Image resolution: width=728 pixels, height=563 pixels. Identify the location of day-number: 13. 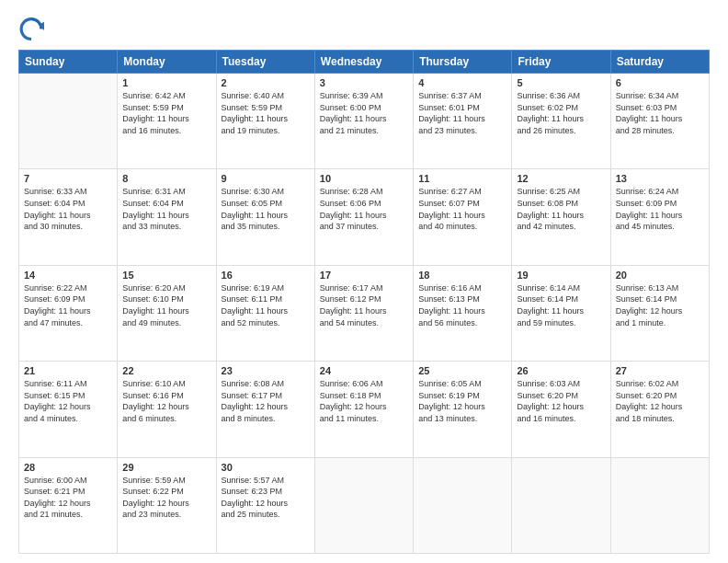
(660, 178).